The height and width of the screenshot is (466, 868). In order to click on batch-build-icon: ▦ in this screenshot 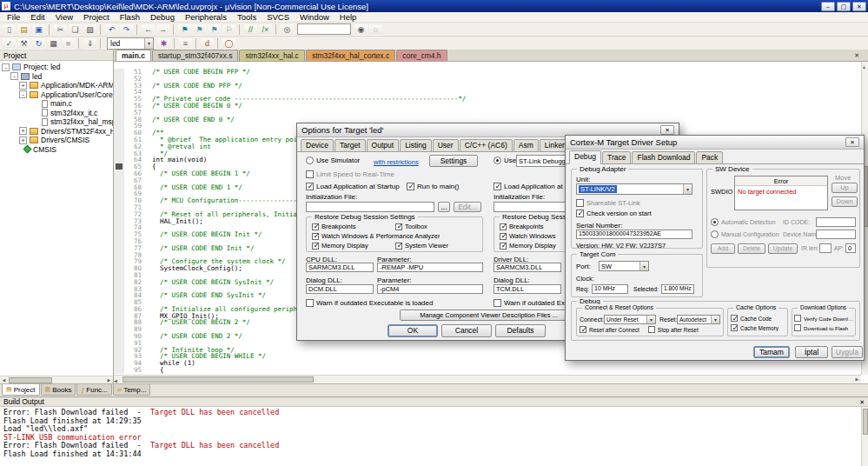, I will do `click(54, 43)`.